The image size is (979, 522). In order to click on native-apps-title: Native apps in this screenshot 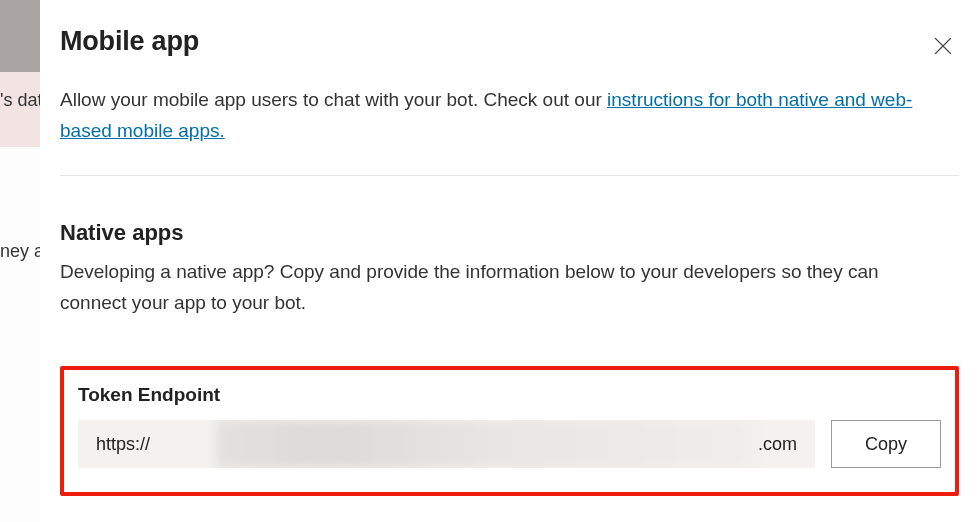, I will do `click(510, 233)`.